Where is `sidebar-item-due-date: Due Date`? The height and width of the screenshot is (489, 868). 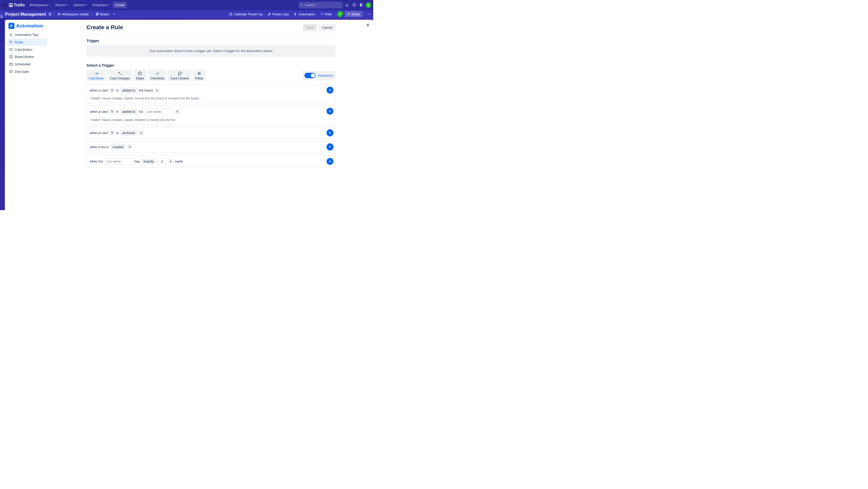
sidebar-item-due-date: Due Date is located at coordinates (27, 72).